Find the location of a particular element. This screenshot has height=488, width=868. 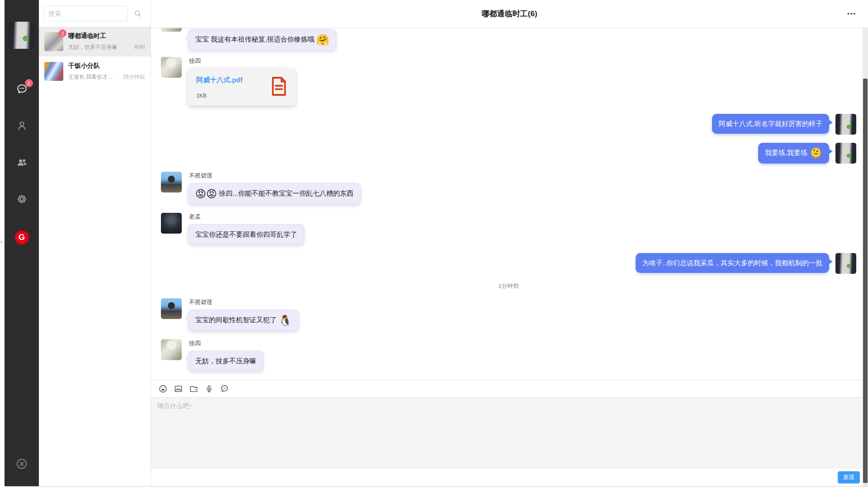

send-row: 发送 is located at coordinates (507, 477).